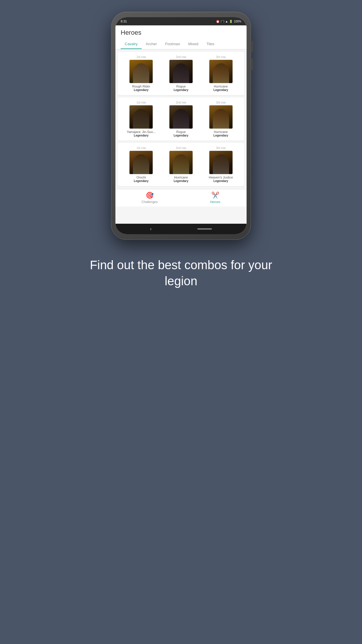  Describe the element at coordinates (181, 164) in the screenshot. I see `heroes-row-3: 1st row Orochi Legendary 2nd row` at that location.